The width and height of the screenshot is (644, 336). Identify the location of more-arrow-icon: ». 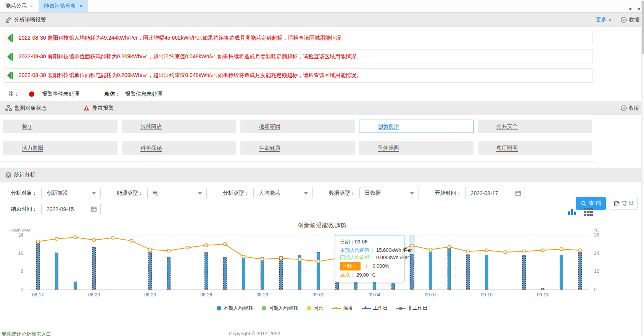
(610, 20).